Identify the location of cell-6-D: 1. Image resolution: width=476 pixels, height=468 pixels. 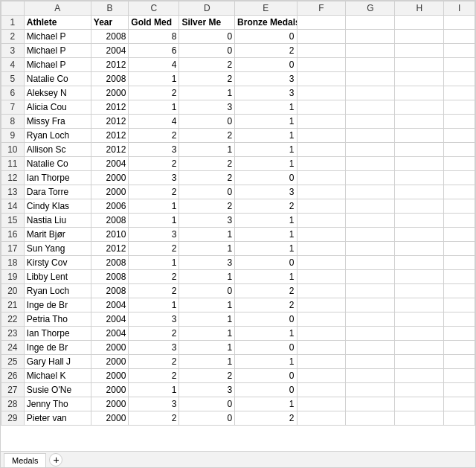
(207, 94).